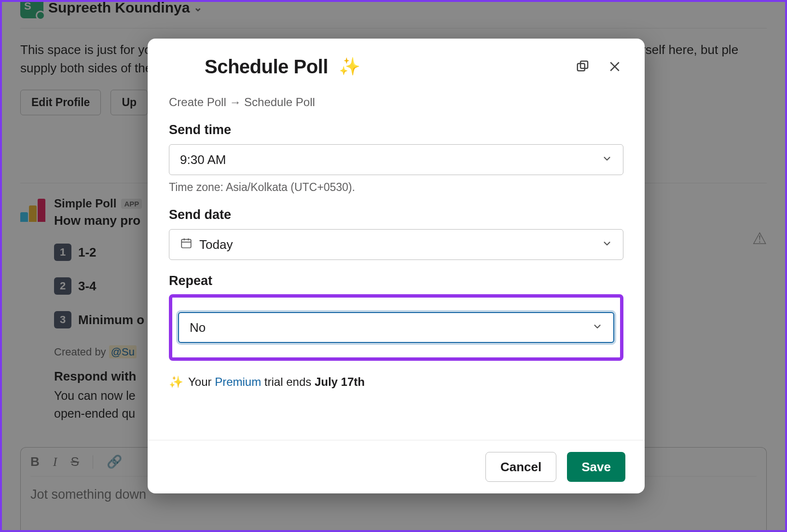 The width and height of the screenshot is (787, 532). What do you see at coordinates (396, 215) in the screenshot?
I see `send-date-label: Send date` at bounding box center [396, 215].